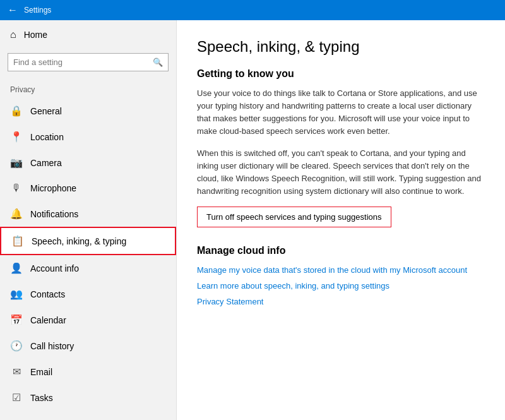 The height and width of the screenshot is (420, 505). I want to click on tasks-icon: ☑, so click(16, 398).